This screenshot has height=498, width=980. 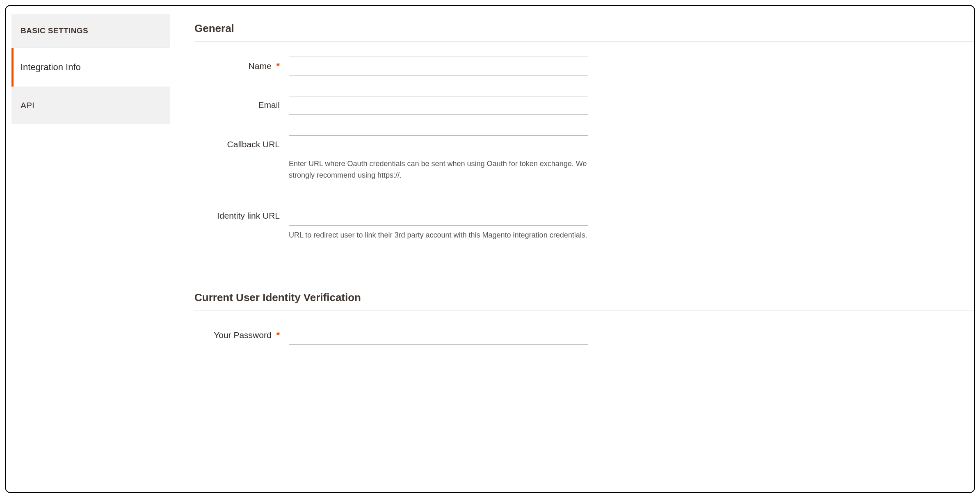 I want to click on sidebar-item-integration-info: Integration Info, so click(x=91, y=67).